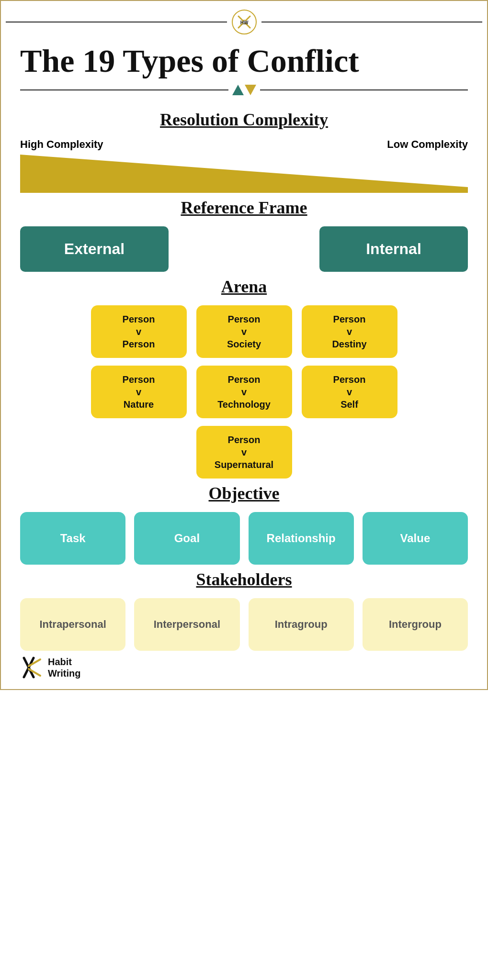 This screenshot has height=980, width=488. Describe the element at coordinates (187, 538) in the screenshot. I see `goal-box: Goal` at that location.